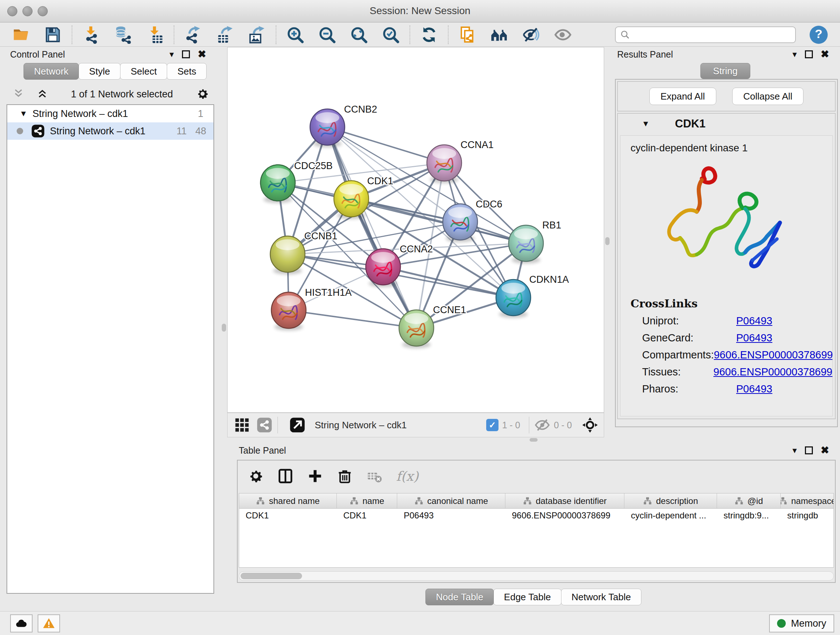 Image resolution: width=840 pixels, height=635 pixels. Describe the element at coordinates (295, 35) in the screenshot. I see `zoom-in-button` at that location.